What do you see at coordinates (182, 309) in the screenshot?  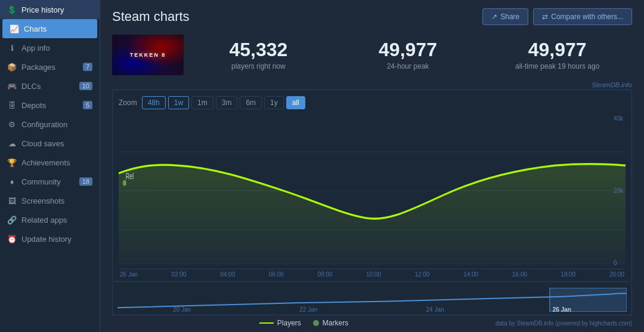 I see `mini-label-20jan: 20 Jan` at bounding box center [182, 309].